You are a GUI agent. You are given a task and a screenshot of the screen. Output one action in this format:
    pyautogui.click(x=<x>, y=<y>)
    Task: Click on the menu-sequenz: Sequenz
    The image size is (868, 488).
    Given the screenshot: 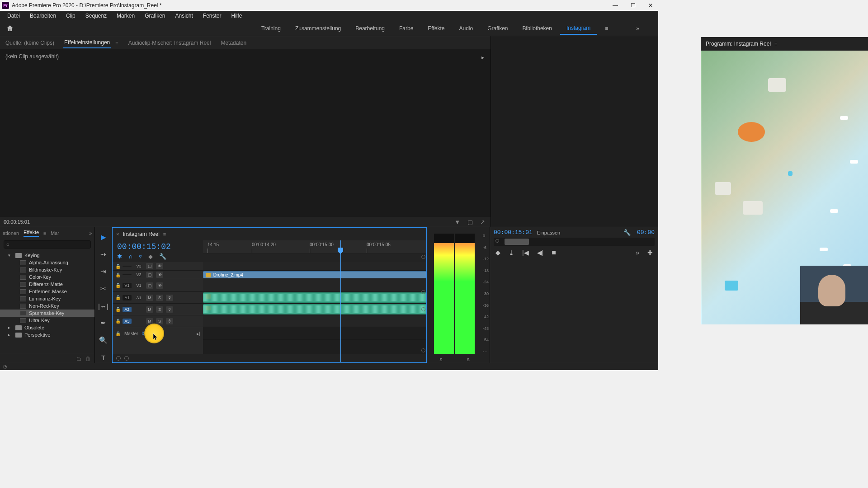 What is the action you would take?
    pyautogui.click(x=96, y=16)
    